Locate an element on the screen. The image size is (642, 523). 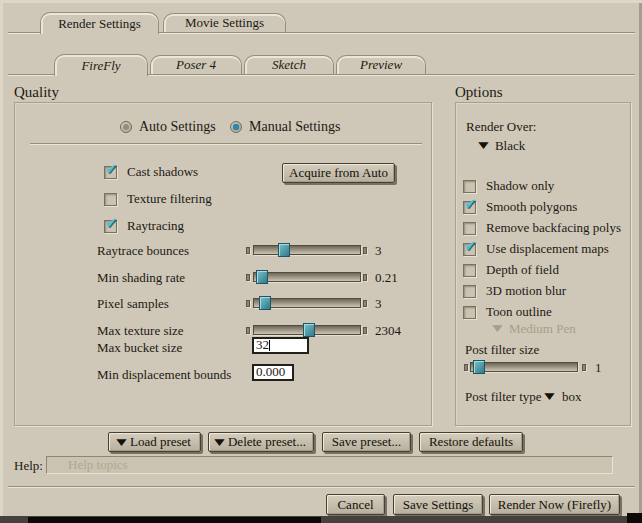
checkbox-label: Use displacement maps is located at coordinates (548, 249).